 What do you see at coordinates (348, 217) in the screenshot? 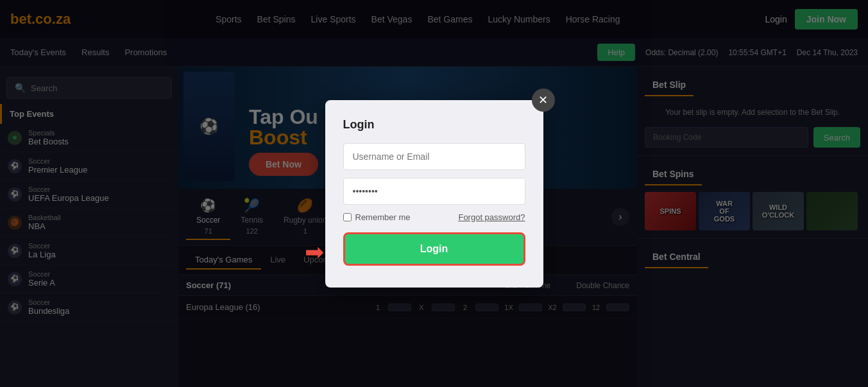
I see `remember-me-checkbox` at bounding box center [348, 217].